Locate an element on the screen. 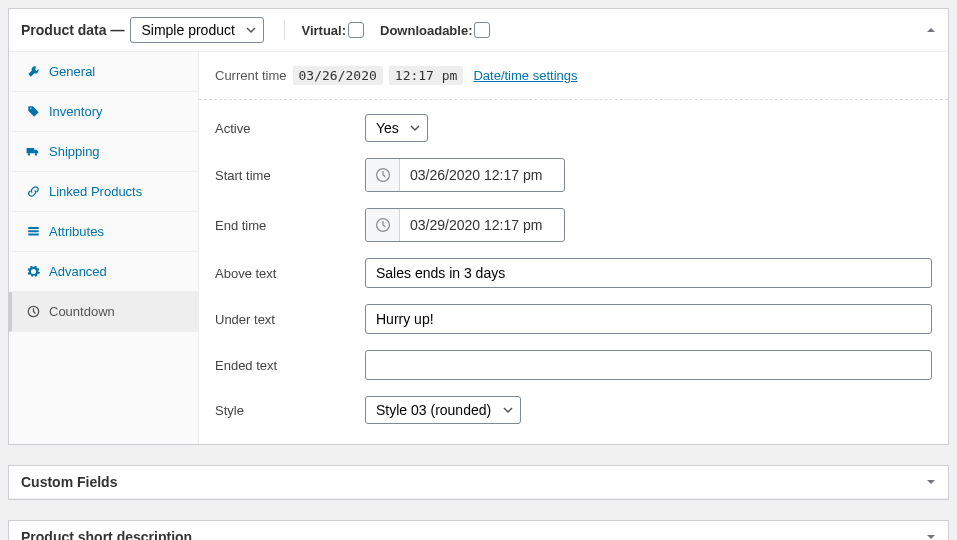 This screenshot has height=540, width=957. tab-linked-products: Linked Products is located at coordinates (104, 192).